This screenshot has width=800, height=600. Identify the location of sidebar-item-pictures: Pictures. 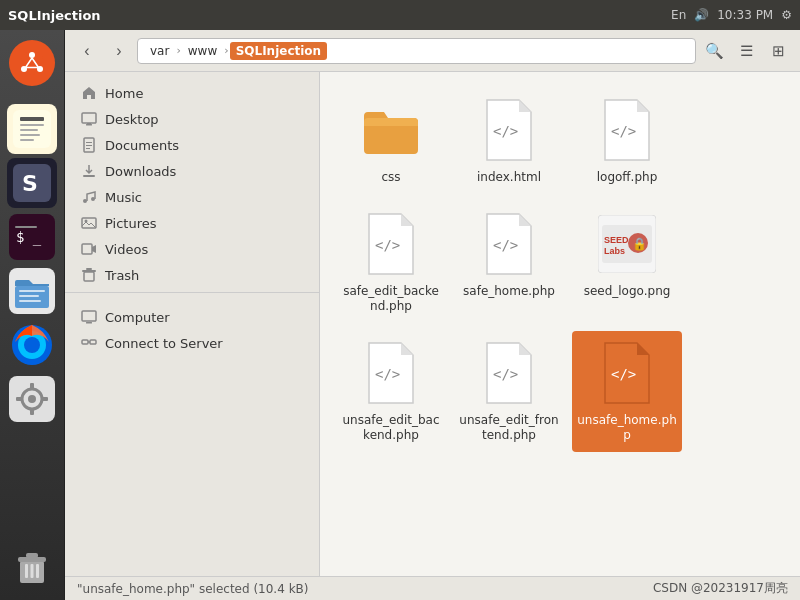
(192, 223).